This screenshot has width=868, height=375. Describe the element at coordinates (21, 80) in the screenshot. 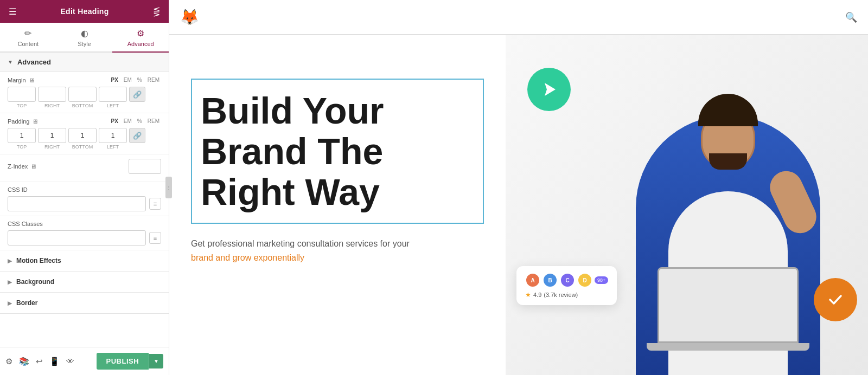

I see `margin-label: Margin 🖥` at that location.